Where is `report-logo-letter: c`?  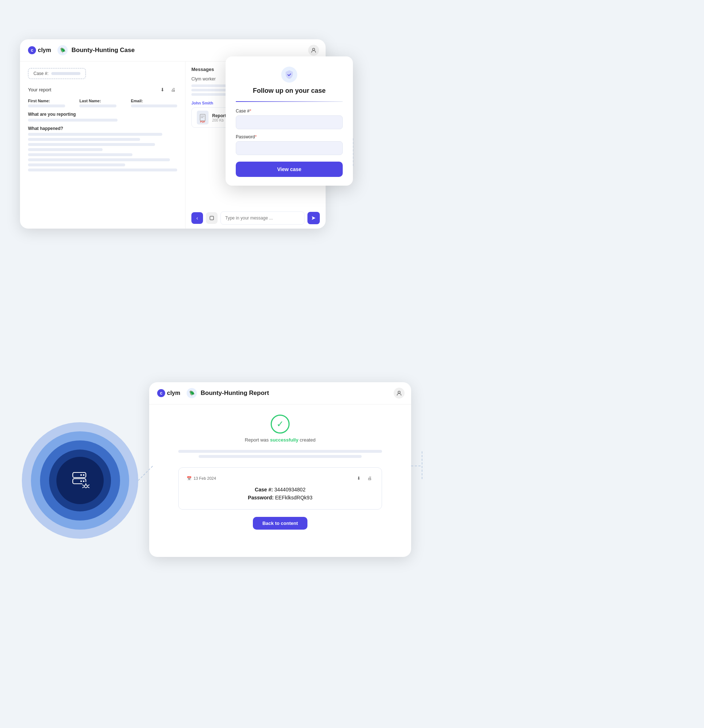
report-logo-letter: c is located at coordinates (161, 393).